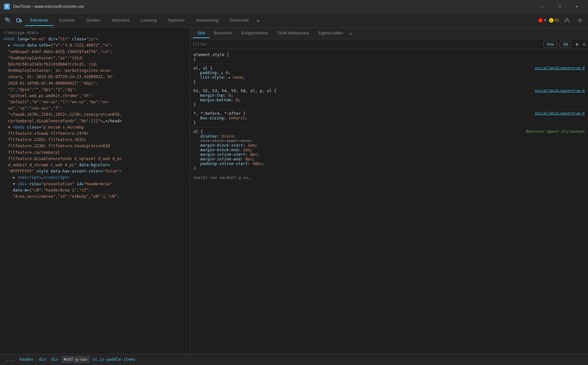  Describe the element at coordinates (294, 359) in the screenshot. I see `breadcrumb: ... header div div #uhf-g-nav ul.js-padd…` at that location.